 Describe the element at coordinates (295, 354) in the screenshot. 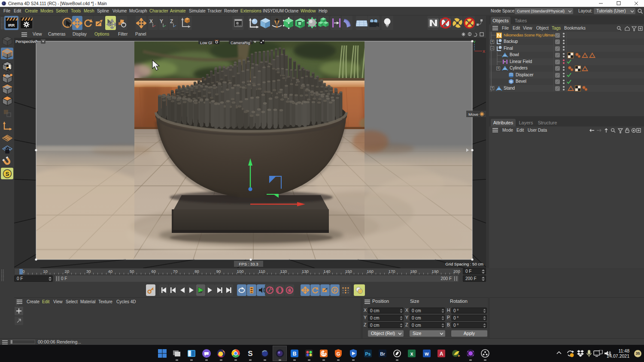

I see `svg-text: B` at that location.